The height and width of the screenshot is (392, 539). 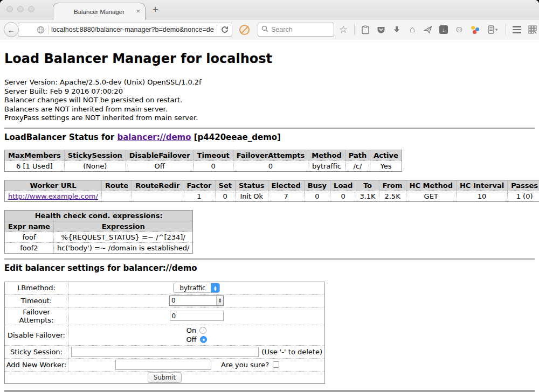 I want to click on cell-method: bytraffic, so click(x=327, y=166).